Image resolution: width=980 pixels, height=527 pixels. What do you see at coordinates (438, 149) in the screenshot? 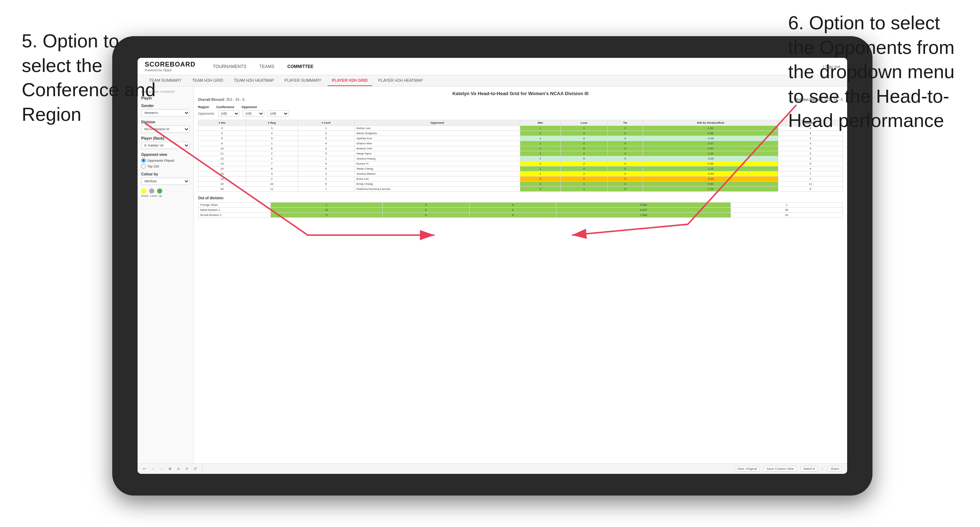
I see `cell-opponent: Andrea York` at bounding box center [438, 149].